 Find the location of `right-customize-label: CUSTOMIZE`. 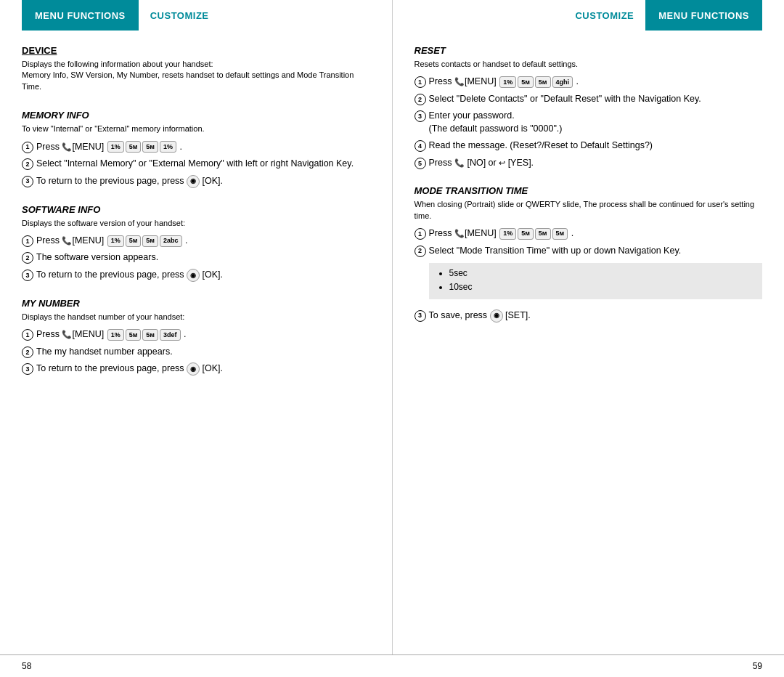

right-customize-label: CUSTOMIZE is located at coordinates (604, 15).